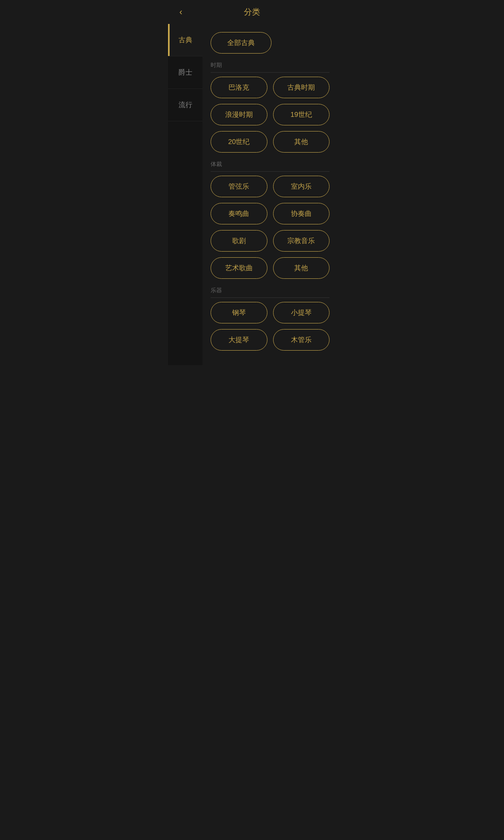  Describe the element at coordinates (239, 213) in the screenshot. I see `tag-sonata: 奏鸣曲` at that location.